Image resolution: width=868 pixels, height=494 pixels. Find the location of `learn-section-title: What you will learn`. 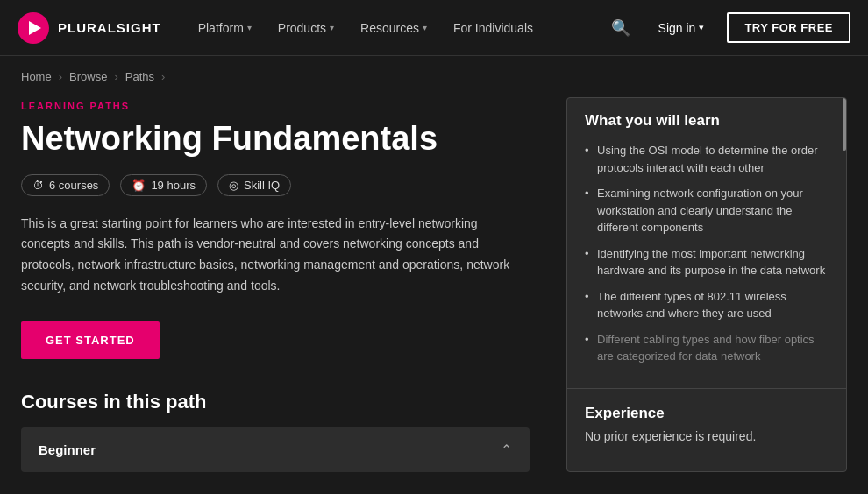

learn-section-title: What you will learn is located at coordinates (707, 121).